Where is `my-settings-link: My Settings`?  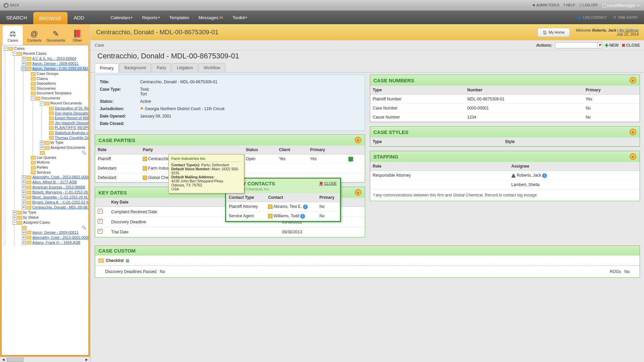
my-settings-link: My Settings is located at coordinates (629, 30).